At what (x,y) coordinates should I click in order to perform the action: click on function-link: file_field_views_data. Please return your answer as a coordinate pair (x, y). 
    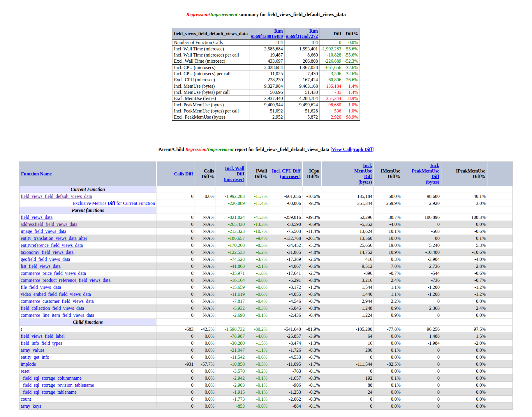
    Looking at the image, I should click on (41, 287).